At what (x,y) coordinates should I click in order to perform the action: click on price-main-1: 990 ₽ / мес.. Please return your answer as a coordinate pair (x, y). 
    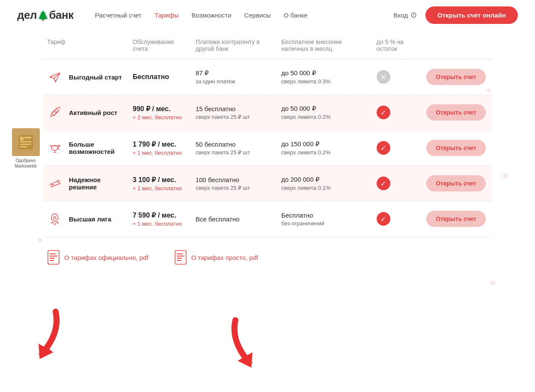
    Looking at the image, I should click on (159, 109).